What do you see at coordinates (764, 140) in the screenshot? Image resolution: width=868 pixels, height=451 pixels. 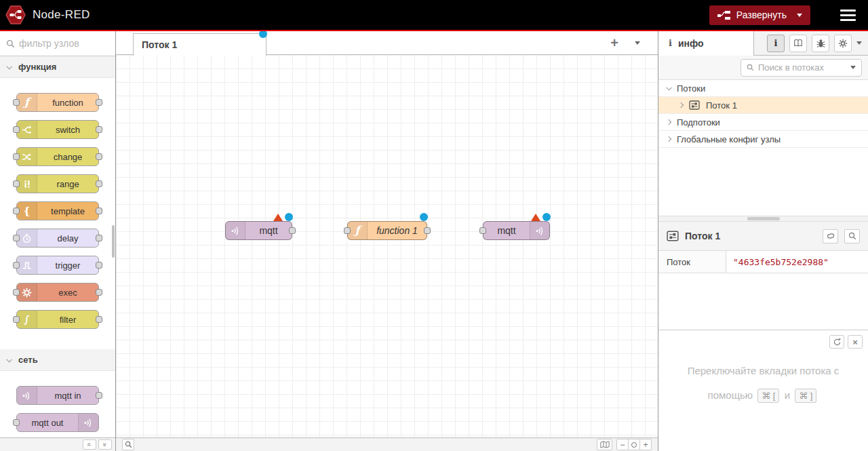 I see `tree-item-global-config-nodes: Глобальные конфиг узлы` at bounding box center [764, 140].